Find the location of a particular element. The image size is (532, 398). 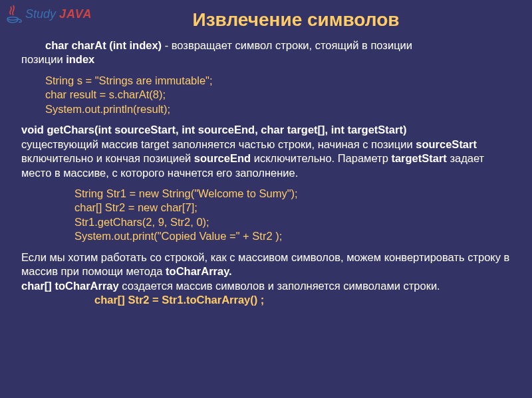

coffee-cup-icon is located at coordinates (14, 14).